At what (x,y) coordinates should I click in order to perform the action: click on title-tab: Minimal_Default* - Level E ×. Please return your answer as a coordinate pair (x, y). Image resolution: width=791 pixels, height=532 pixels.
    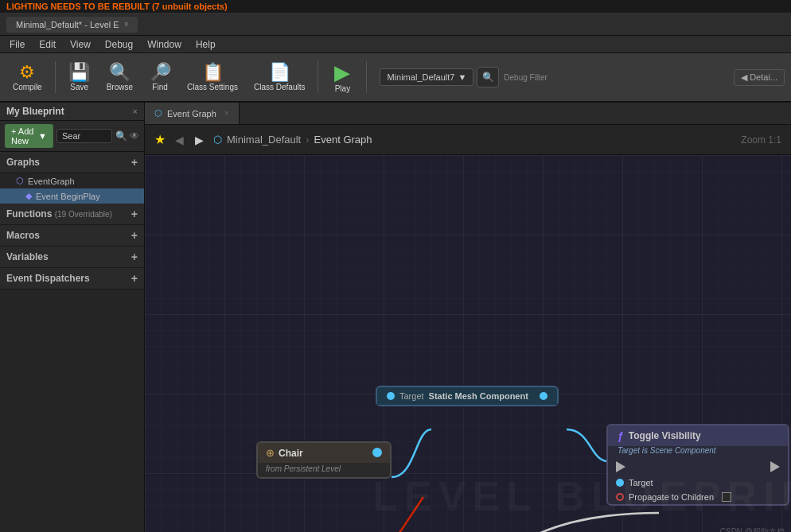
    Looking at the image, I should click on (72, 25).